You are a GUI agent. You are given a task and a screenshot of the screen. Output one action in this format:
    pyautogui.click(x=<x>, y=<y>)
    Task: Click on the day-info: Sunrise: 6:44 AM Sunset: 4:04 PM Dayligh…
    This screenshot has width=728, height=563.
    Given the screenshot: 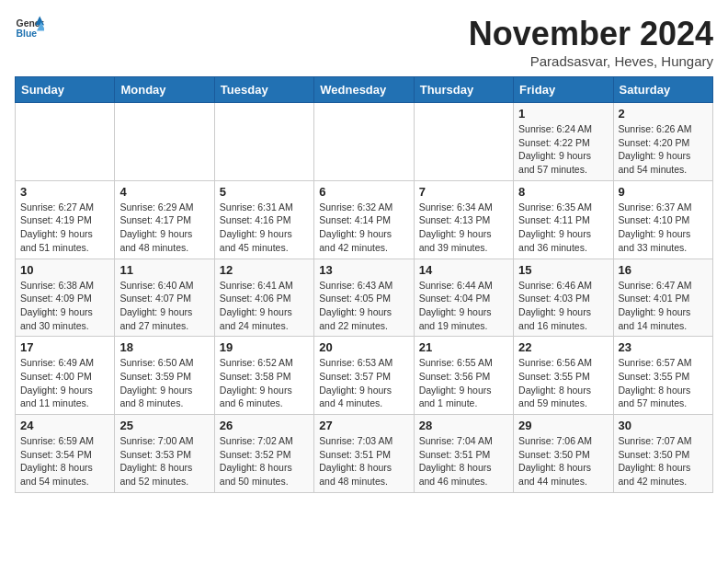 What is the action you would take?
    pyautogui.click(x=463, y=305)
    